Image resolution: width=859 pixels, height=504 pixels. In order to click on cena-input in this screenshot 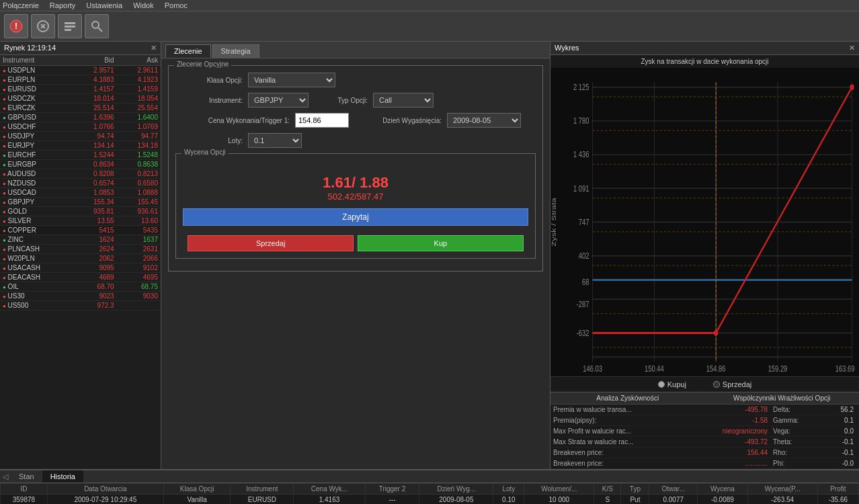, I will do `click(322, 120)`.